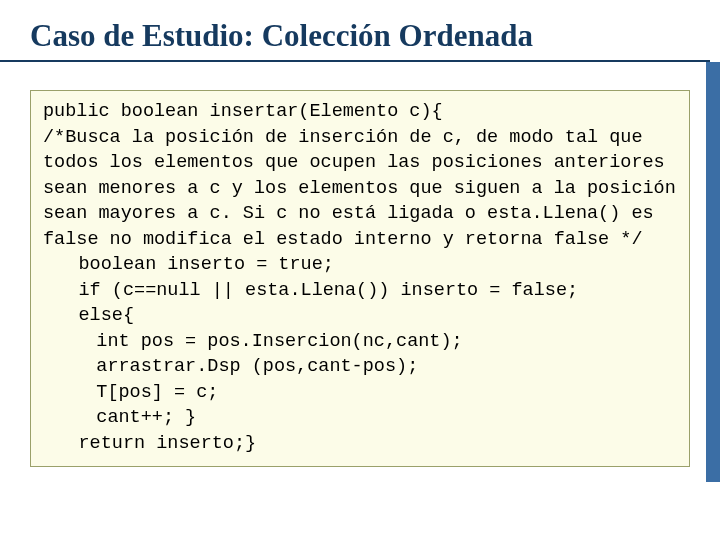 The width and height of the screenshot is (720, 540). Describe the element at coordinates (360, 316) in the screenshot. I see `code-line: else{` at that location.